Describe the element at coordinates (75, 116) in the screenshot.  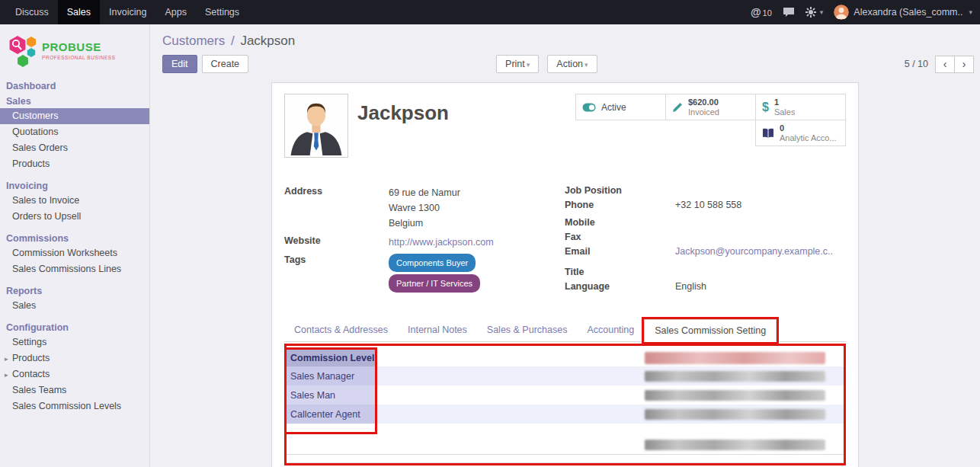
I see `sidebar-item-customers: Customers` at that location.